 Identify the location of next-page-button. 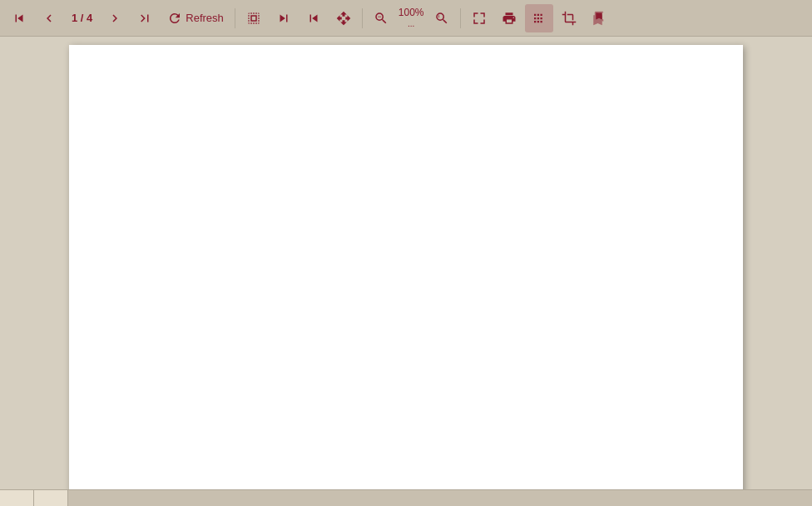
(115, 18).